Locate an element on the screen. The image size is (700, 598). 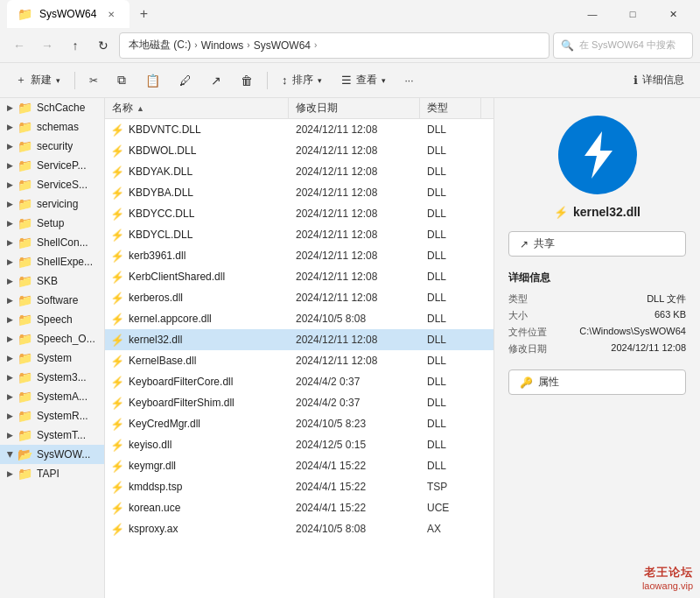
file-name-label: KBDVNTC.DLL is located at coordinates (164, 130).